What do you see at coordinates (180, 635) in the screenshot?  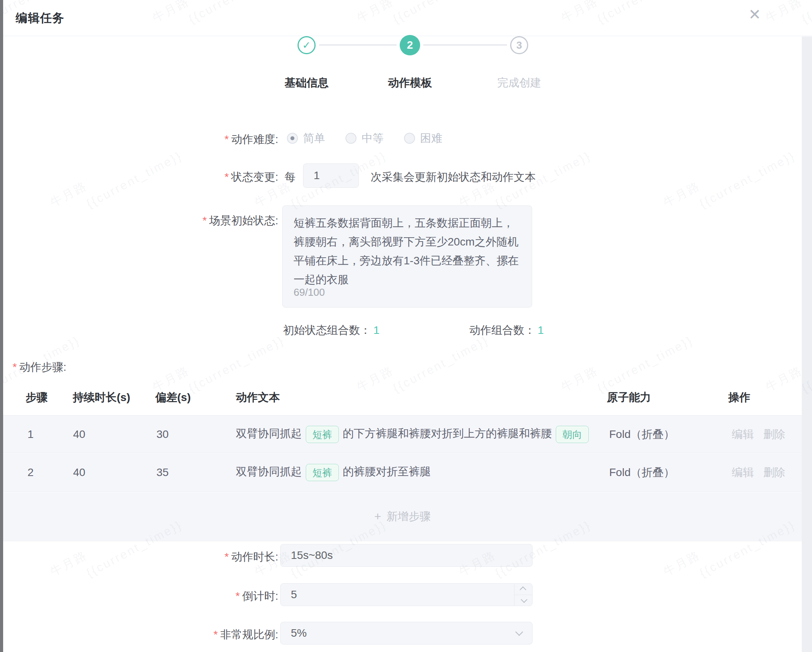 I see `unusual-ratio-label: *非常规比例:` at bounding box center [180, 635].